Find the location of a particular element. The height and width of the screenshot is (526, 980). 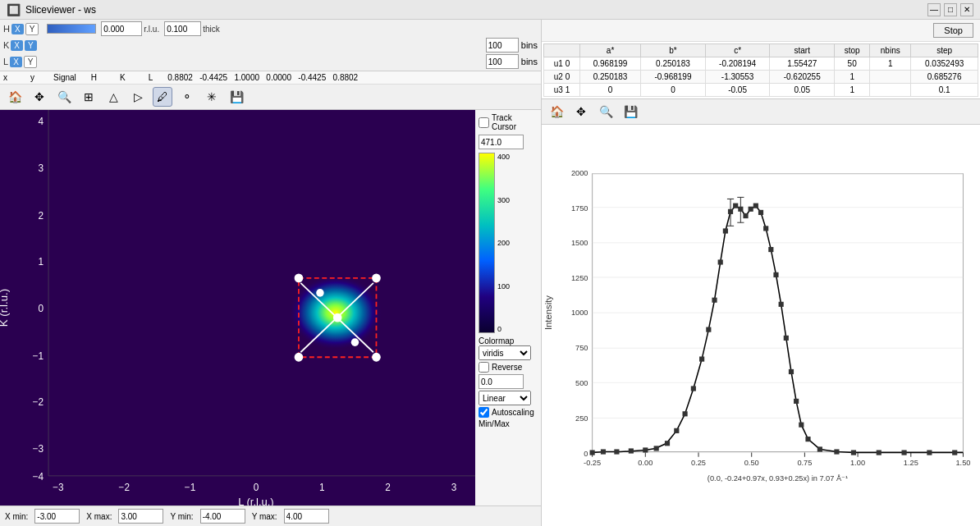

cb-tick-400: 400 is located at coordinates (504, 157).